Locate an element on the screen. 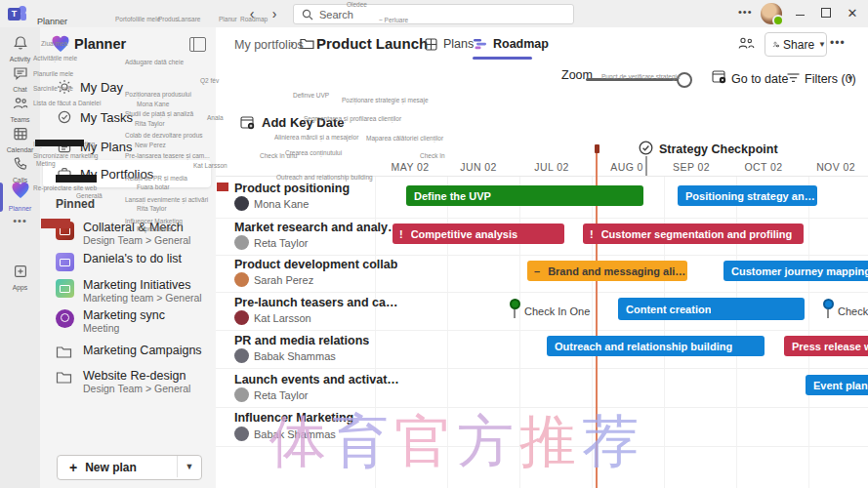  gantt-bar: !Customer segmentation and profiling is located at coordinates (693, 234).